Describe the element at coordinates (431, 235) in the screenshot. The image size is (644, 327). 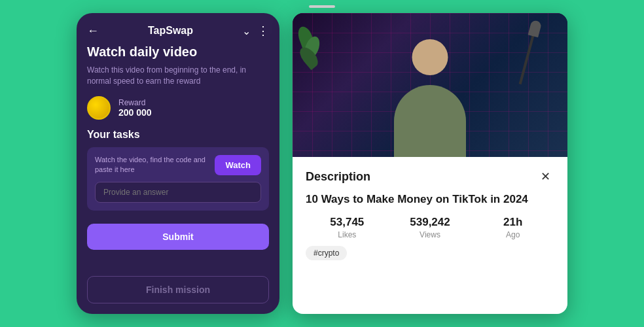
I see `views-label: Views` at that location.